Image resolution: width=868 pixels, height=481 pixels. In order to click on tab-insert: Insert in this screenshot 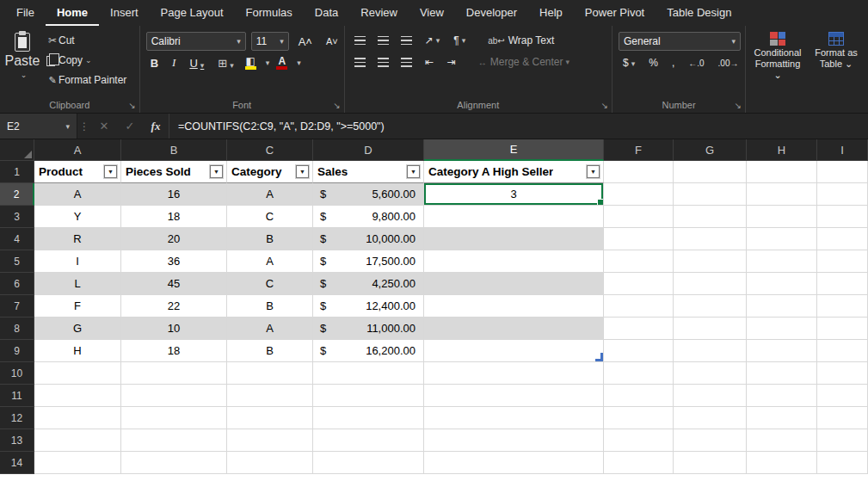, I will do `click(124, 13)`.